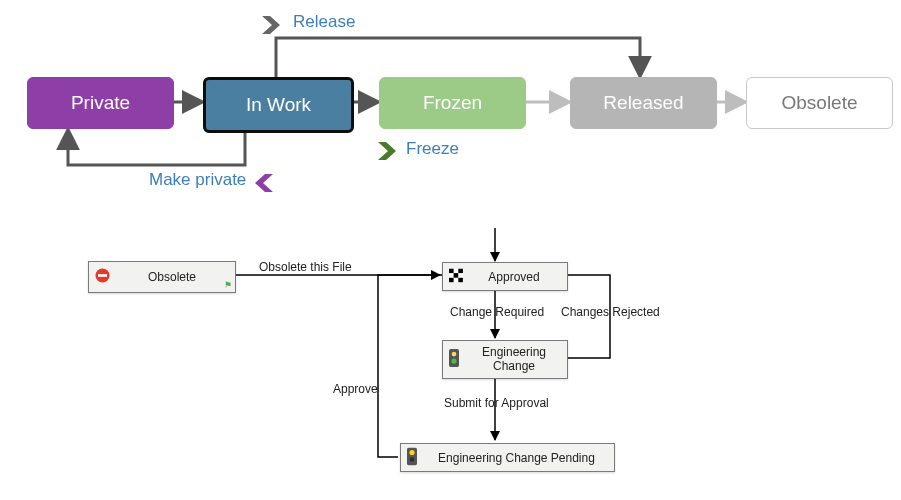 Image resolution: width=901 pixels, height=500 pixels. I want to click on node-label: Obsolete, so click(172, 277).